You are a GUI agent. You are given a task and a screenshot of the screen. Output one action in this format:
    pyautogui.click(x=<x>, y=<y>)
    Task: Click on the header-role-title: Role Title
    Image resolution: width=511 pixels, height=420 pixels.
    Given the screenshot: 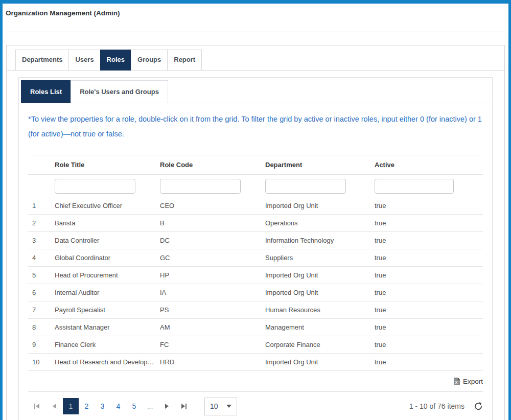 What is the action you would take?
    pyautogui.click(x=107, y=165)
    